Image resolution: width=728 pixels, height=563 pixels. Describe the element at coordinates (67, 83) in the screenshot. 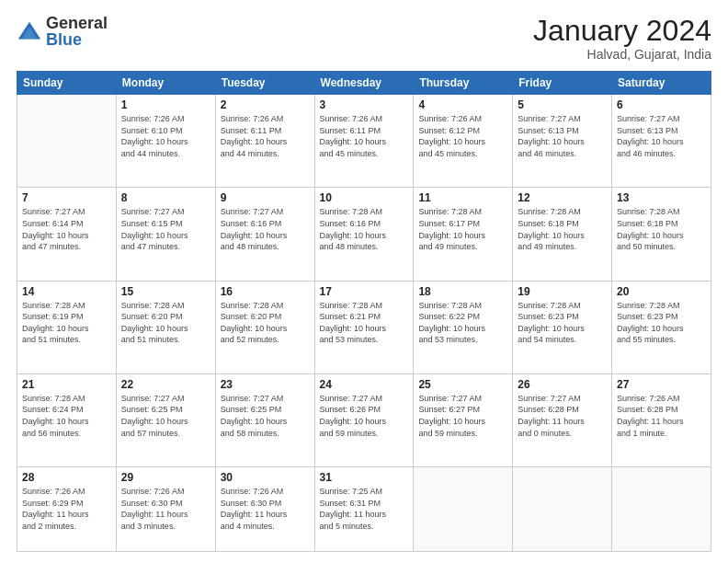

I see `col-sunday: Sunday` at that location.